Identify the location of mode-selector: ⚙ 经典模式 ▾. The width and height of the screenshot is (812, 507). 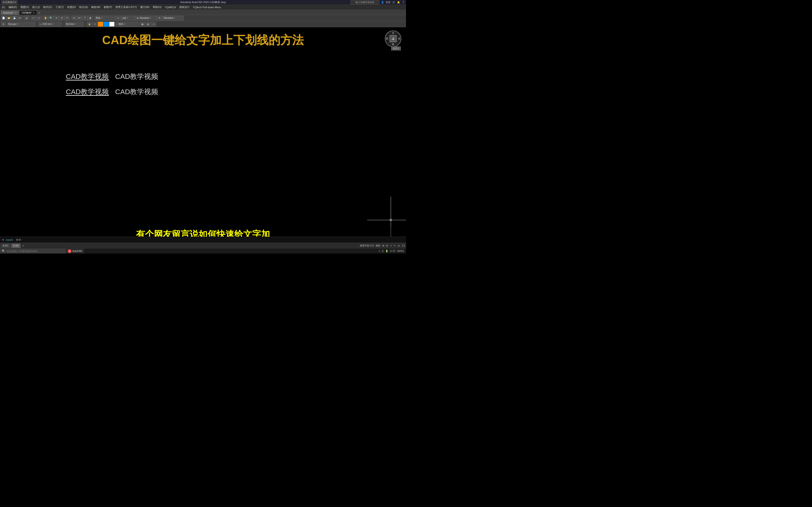
(9, 2).